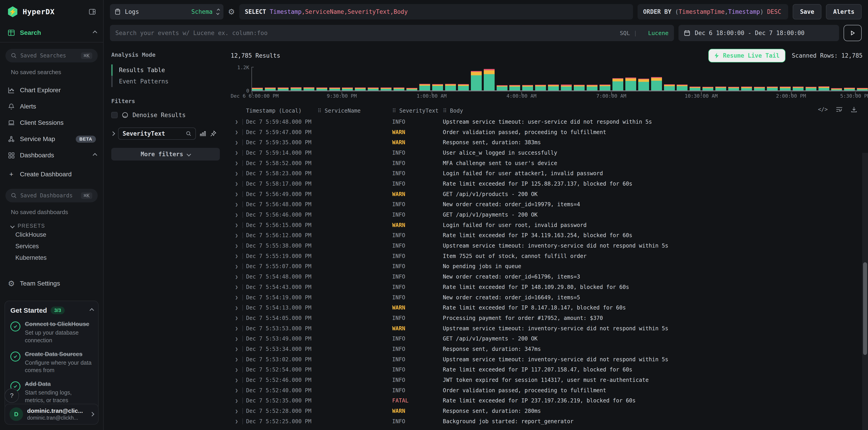 The height and width of the screenshot is (430, 868). What do you see at coordinates (865, 292) in the screenshot?
I see `table-scrollbar` at bounding box center [865, 292].